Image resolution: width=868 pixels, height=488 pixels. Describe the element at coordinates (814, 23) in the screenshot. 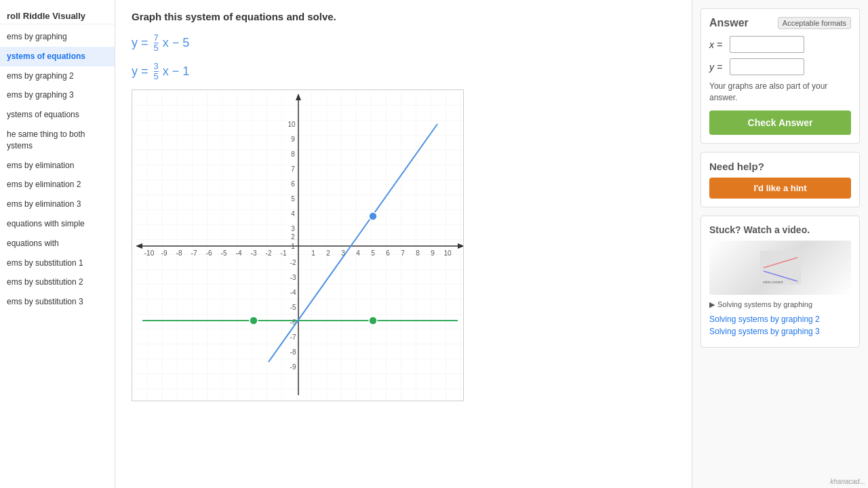

I see `acceptable-formats-button: Acceptable formats` at that location.